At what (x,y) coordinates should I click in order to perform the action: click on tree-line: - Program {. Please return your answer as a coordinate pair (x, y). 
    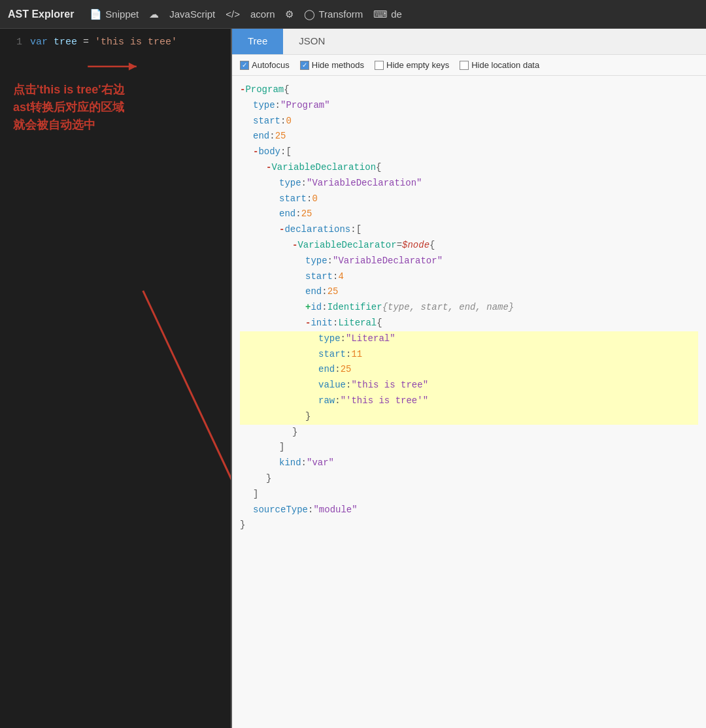
    Looking at the image, I should click on (469, 90).